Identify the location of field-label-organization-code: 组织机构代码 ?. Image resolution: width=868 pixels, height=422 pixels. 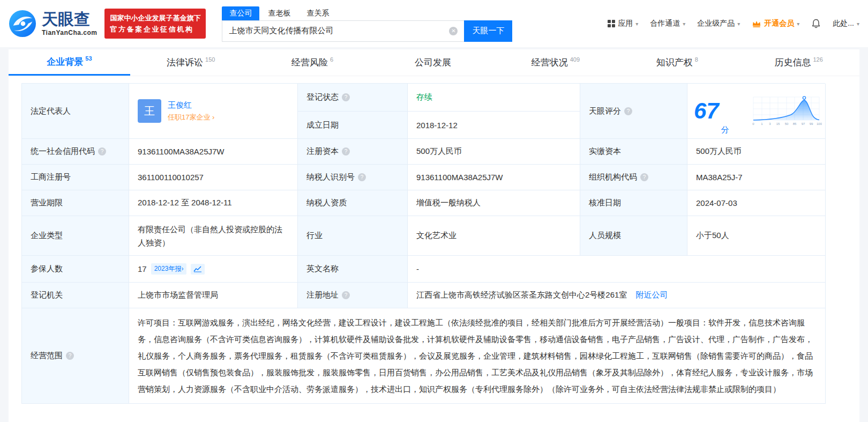
(634, 177).